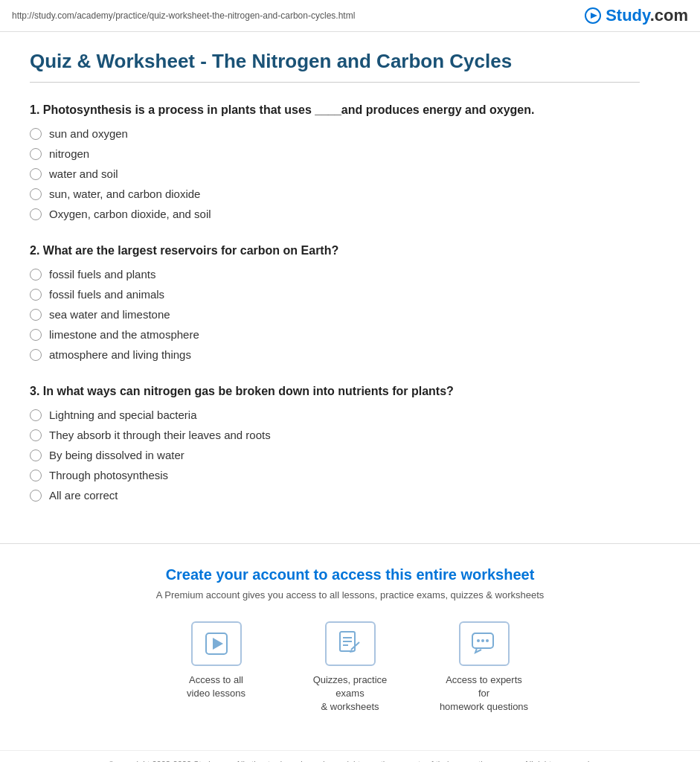  I want to click on chat-icon, so click(484, 644).